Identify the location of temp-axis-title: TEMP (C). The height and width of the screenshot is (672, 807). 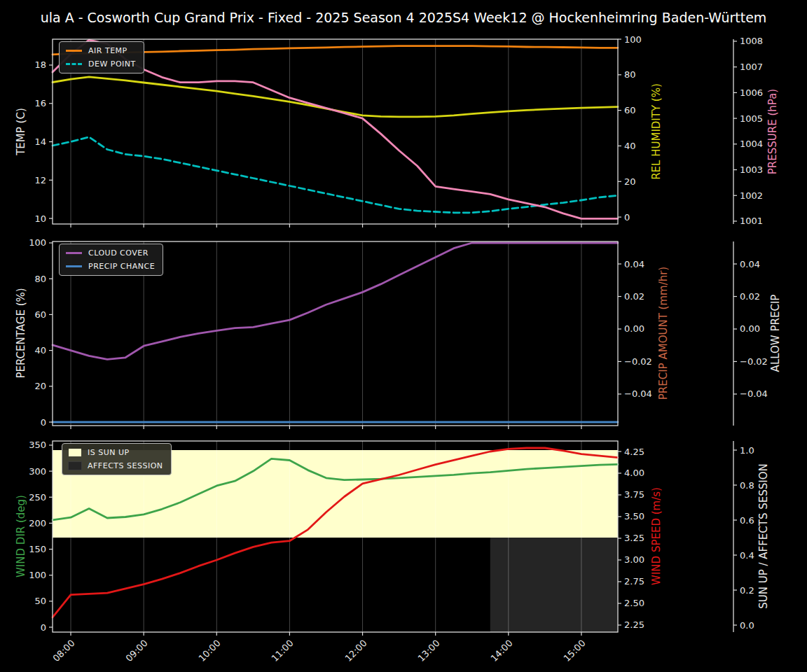
(21, 132).